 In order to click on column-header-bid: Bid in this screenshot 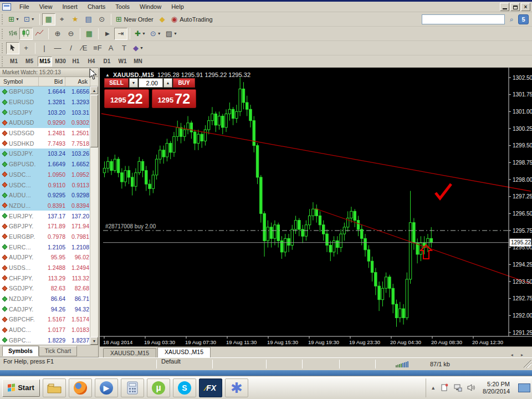, I will do `click(52, 81)`.